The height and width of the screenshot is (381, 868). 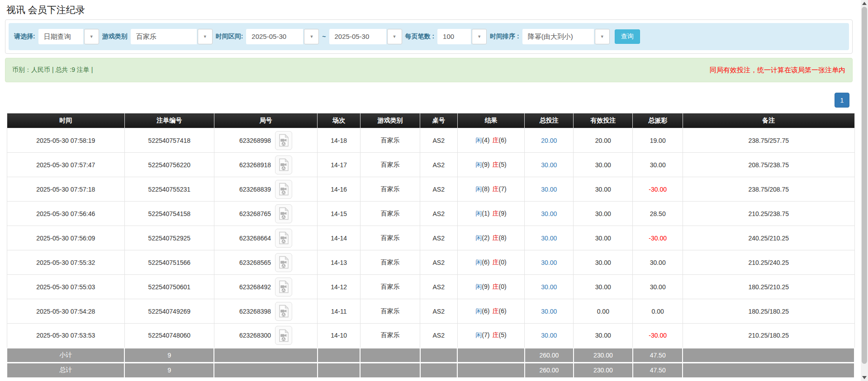 I want to click on round-no-cell: 623268839, so click(x=266, y=189).